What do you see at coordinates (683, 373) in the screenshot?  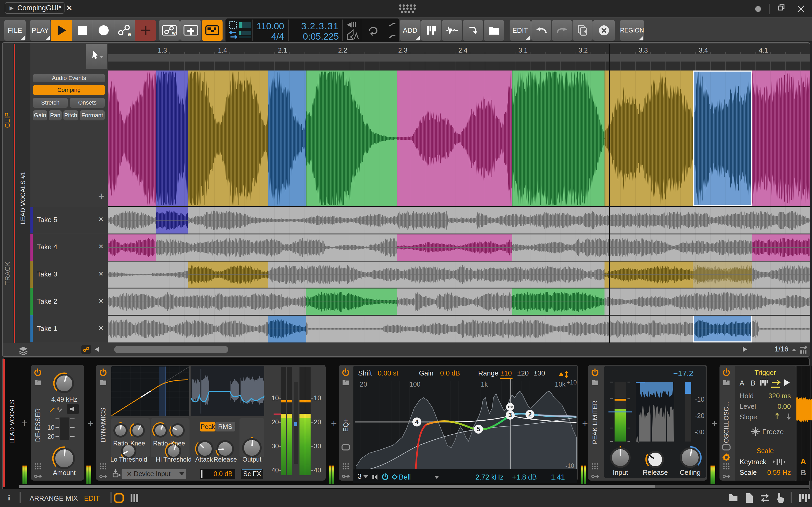 I see `svg-text: −17.2` at bounding box center [683, 373].